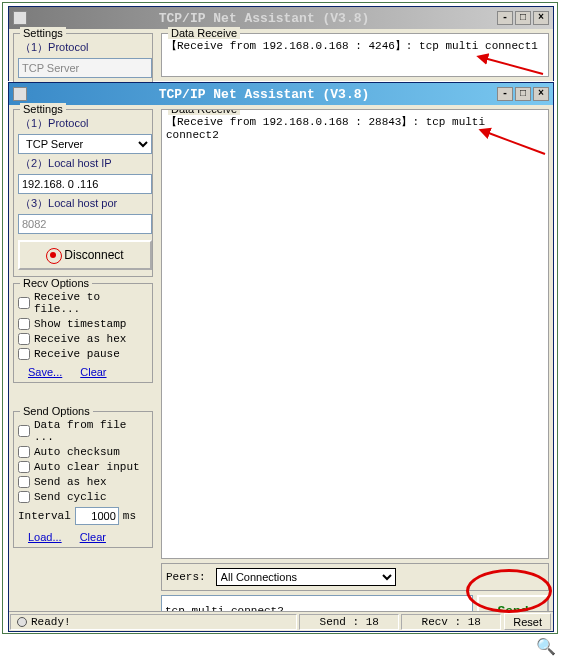 The image size is (564, 664). I want to click on receive-text: 【Receive from 192.168.0.168 : 28843】: tc…, so click(355, 128).